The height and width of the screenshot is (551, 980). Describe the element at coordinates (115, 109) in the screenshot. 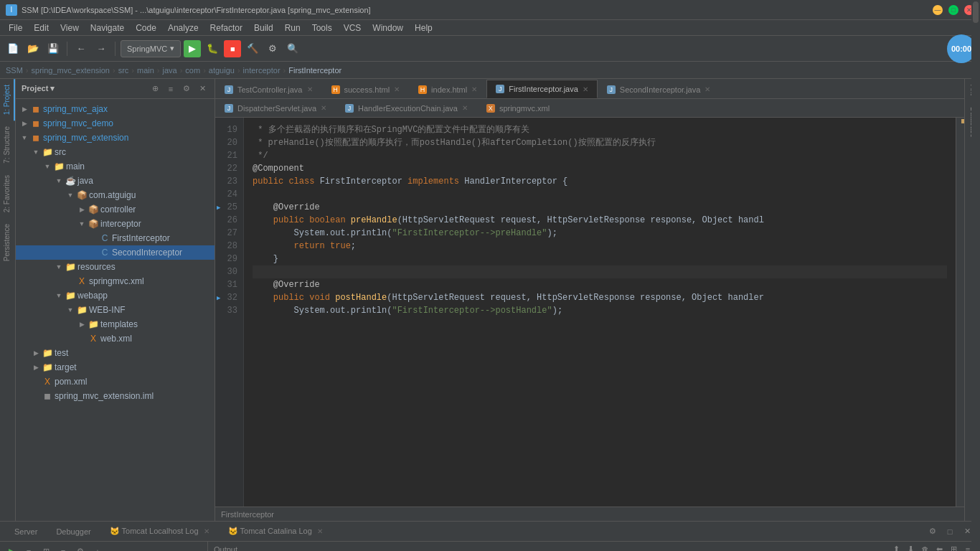

I see `tree-item-spring-mvc-ajax: ▶ ◼ spring_mvc_ajax` at that location.